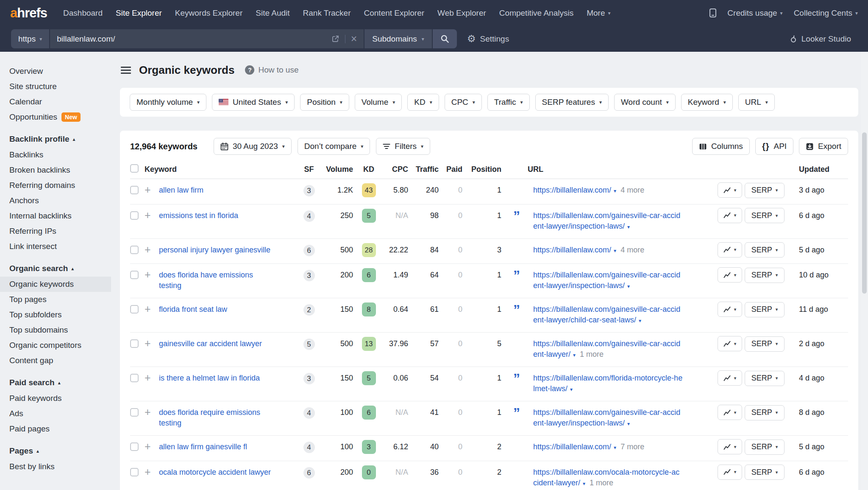 Image resolution: width=868 pixels, height=490 pixels. What do you see at coordinates (168, 102) in the screenshot?
I see `filter-monthly-volume: Monthly volume▾` at bounding box center [168, 102].